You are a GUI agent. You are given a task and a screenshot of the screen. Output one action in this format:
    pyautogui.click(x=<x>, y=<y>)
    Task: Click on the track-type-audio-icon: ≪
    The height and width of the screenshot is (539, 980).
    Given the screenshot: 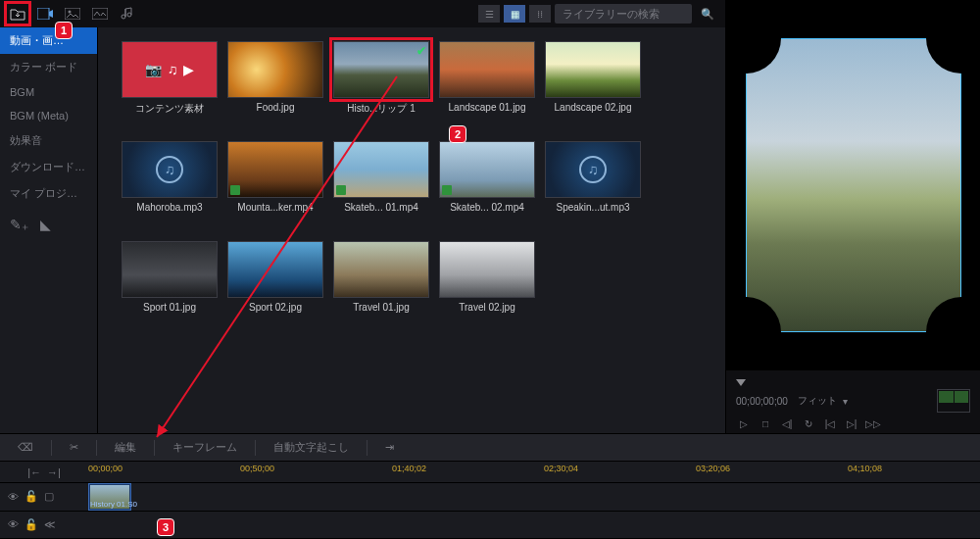 What is the action you would take?
    pyautogui.click(x=50, y=525)
    